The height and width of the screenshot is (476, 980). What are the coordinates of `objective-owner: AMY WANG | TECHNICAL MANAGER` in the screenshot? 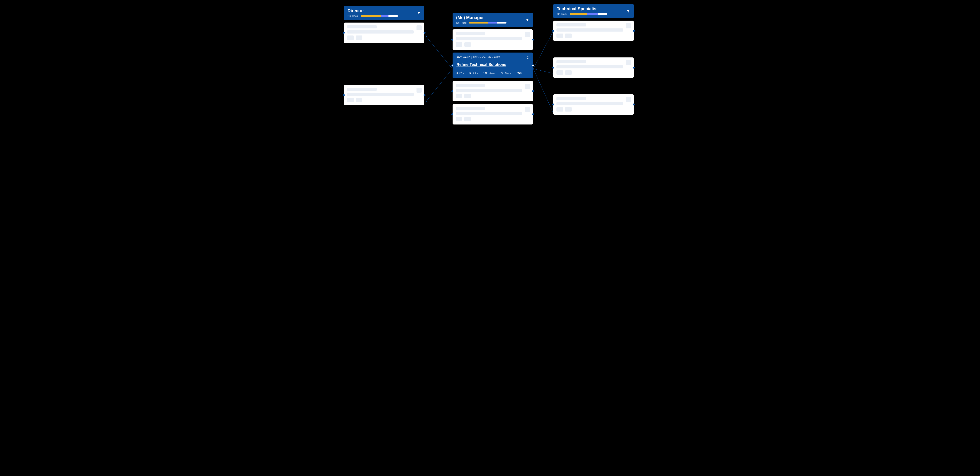 It's located at (493, 57).